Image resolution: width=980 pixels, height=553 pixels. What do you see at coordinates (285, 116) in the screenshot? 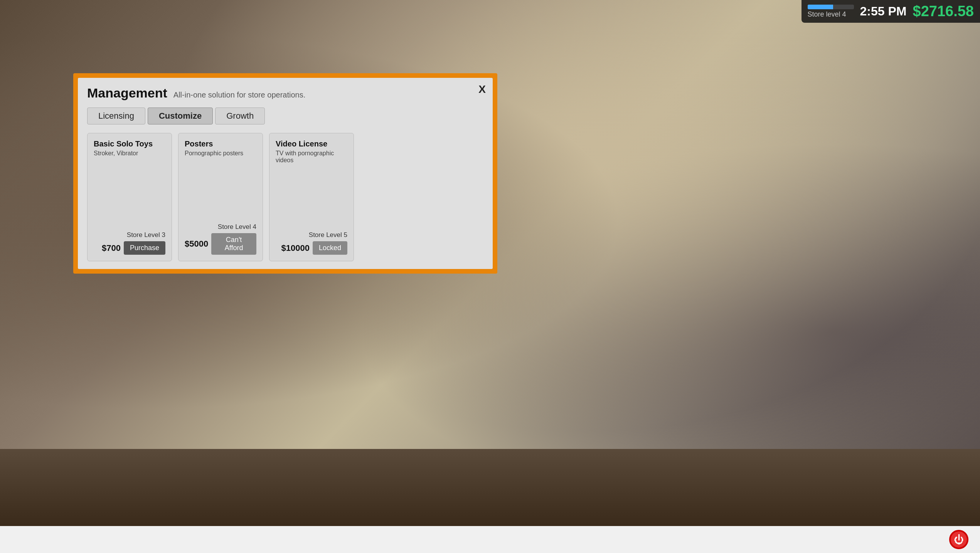
I see `tabs-bar: Licensing Customize Growth` at bounding box center [285, 116].